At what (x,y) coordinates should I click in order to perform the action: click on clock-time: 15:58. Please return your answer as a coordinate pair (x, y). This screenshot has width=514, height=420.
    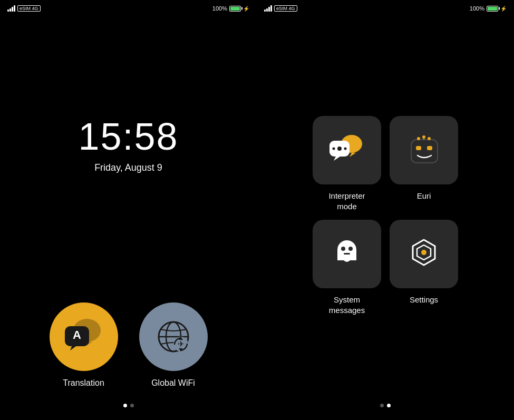
    Looking at the image, I should click on (128, 136).